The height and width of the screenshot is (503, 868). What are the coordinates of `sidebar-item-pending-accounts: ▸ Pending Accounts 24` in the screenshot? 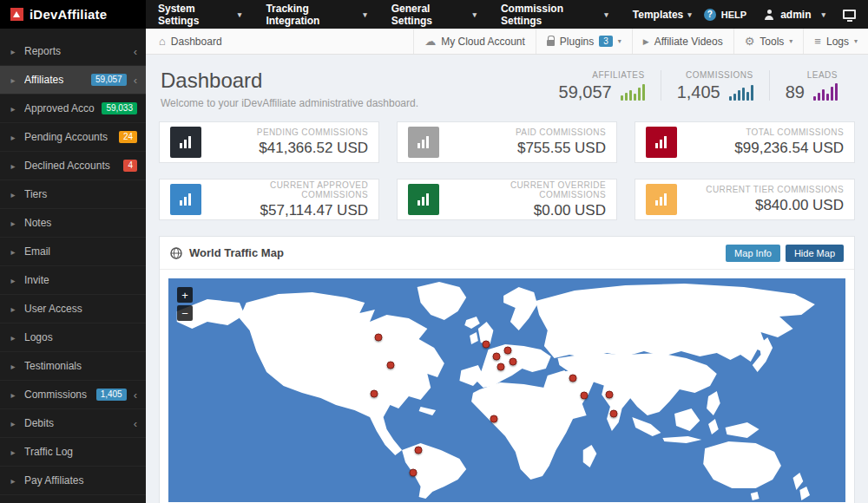 It's located at (73, 137).